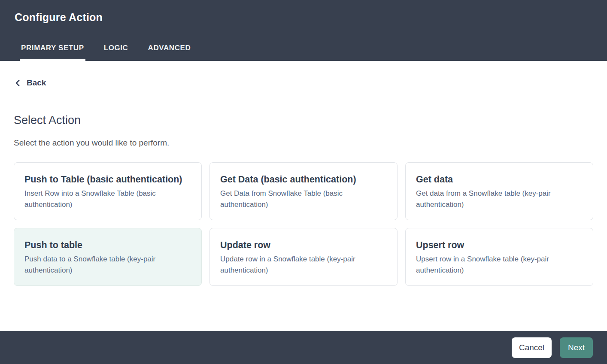 The image size is (607, 364). What do you see at coordinates (499, 245) in the screenshot?
I see `card-title: Upsert row` at bounding box center [499, 245].